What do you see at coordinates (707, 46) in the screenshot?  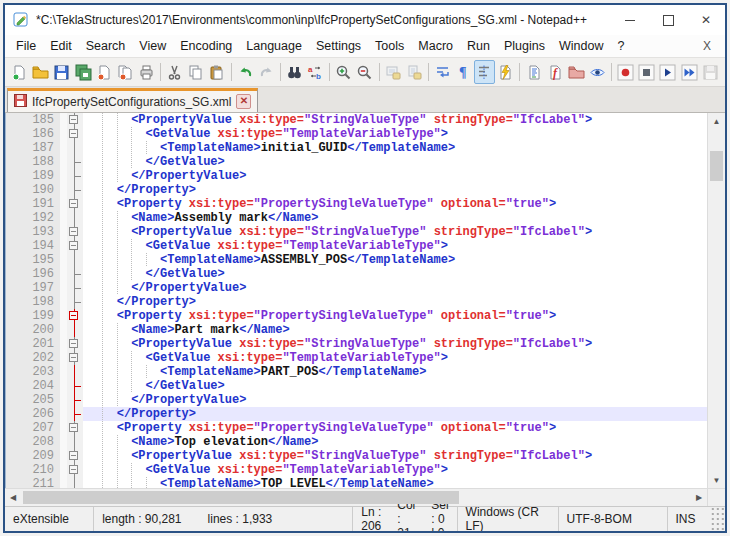 I see `close-document-x: X` at bounding box center [707, 46].